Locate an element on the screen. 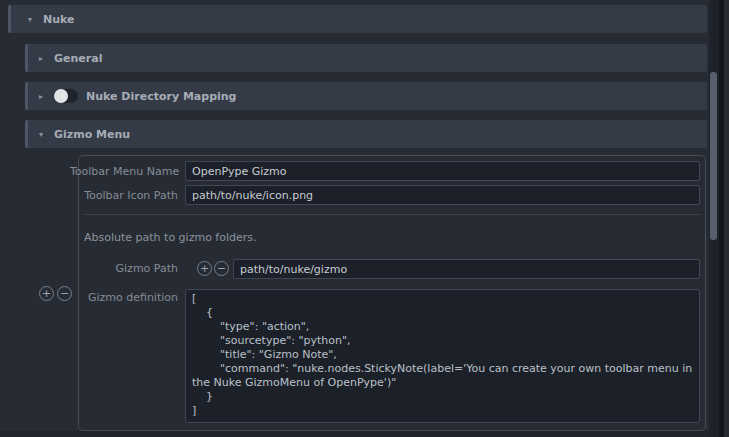  section-label-general: General is located at coordinates (78, 58).